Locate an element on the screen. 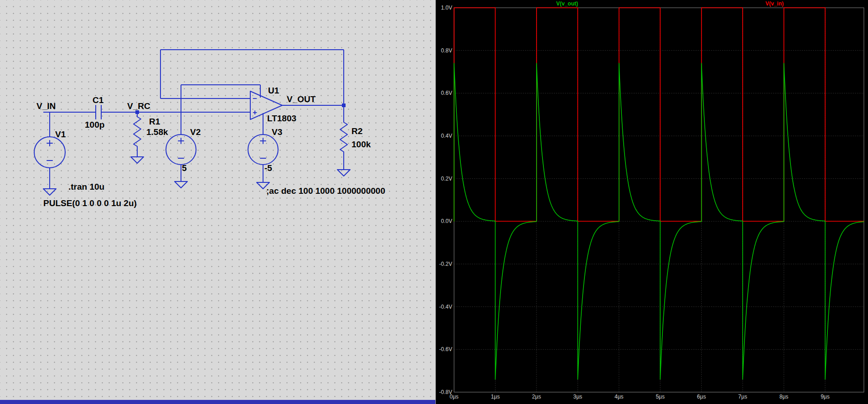 The image size is (868, 404). x-axis-tick-label: 0µs is located at coordinates (454, 397).